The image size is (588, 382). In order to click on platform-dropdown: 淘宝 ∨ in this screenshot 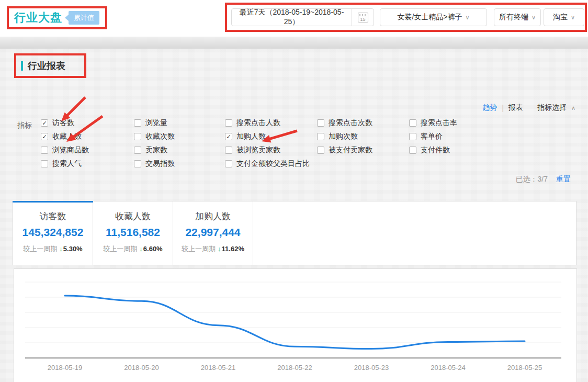, I will do `click(564, 17)`.